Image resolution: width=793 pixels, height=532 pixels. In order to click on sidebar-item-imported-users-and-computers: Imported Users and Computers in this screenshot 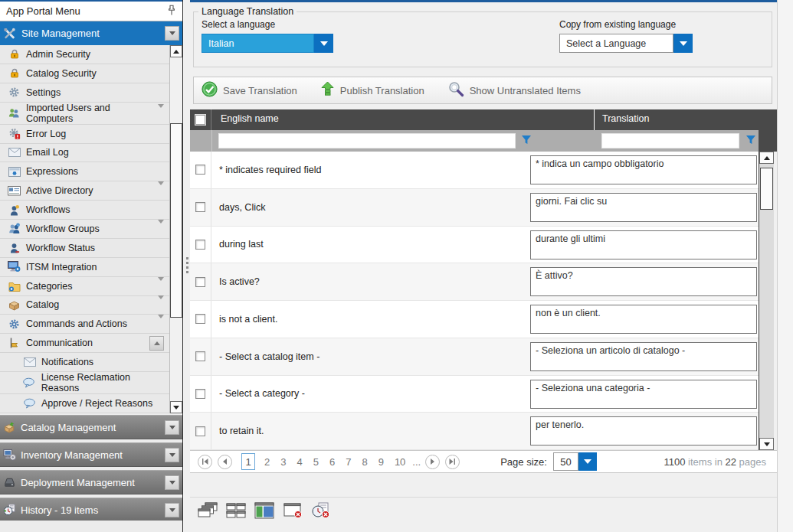, I will do `click(84, 113)`.